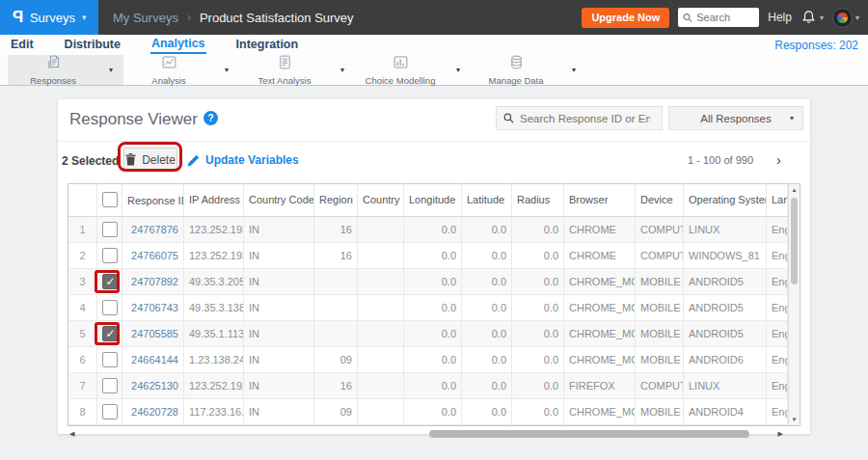 This screenshot has width=868, height=460. What do you see at coordinates (277, 17) in the screenshot?
I see `breadcrumb-current: Product Satisfaction Survey` at bounding box center [277, 17].